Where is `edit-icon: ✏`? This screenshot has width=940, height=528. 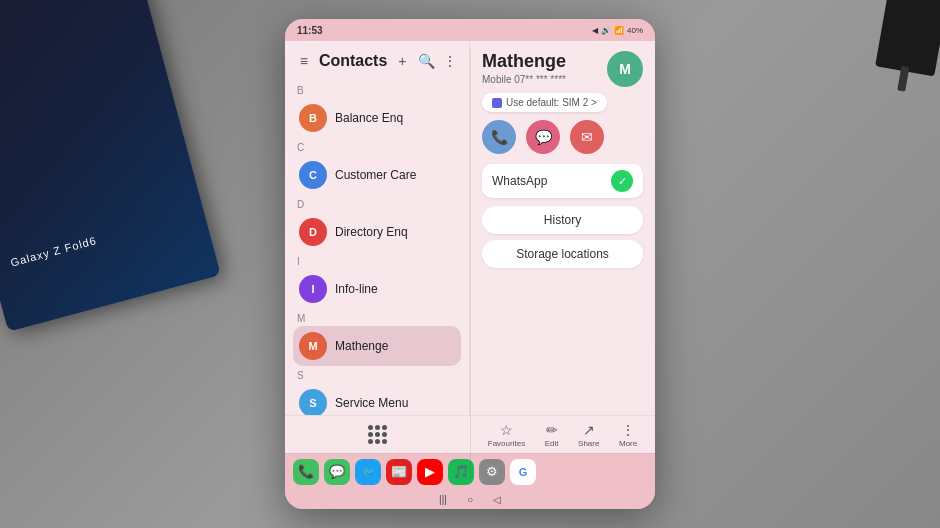 edit-icon: ✏ is located at coordinates (552, 430).